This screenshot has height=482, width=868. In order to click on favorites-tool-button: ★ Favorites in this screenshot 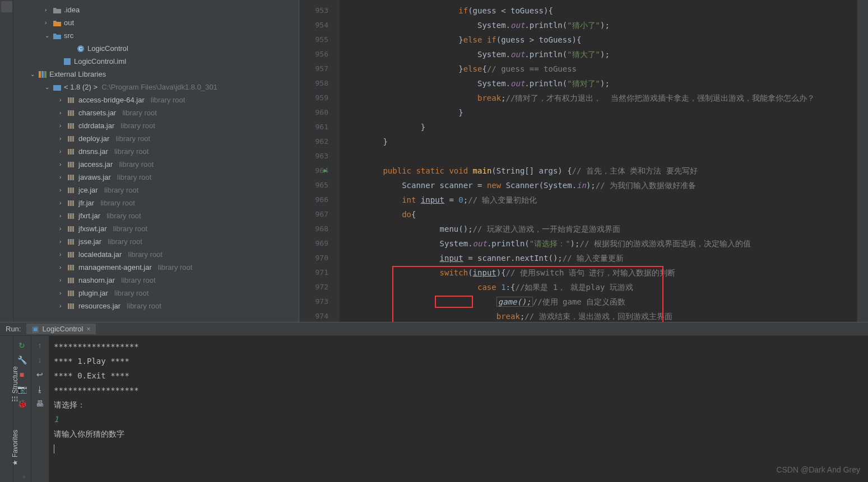, I will do `click(15, 448)`.